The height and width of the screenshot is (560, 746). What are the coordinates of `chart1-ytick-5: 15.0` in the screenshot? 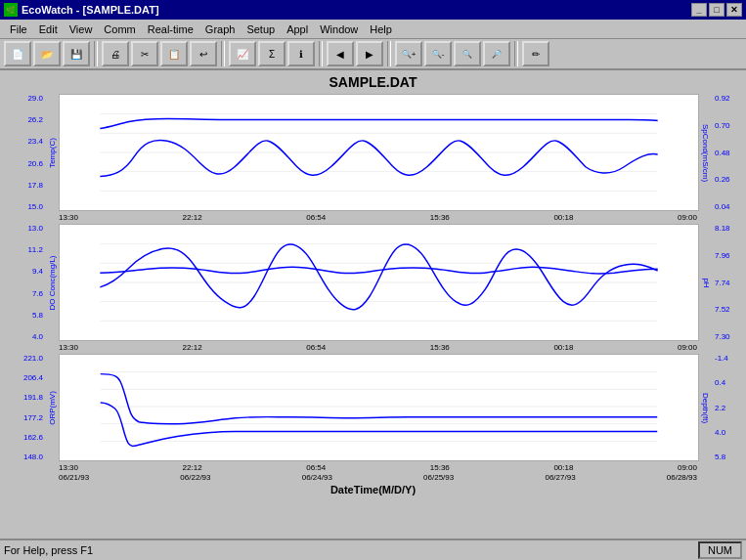 It's located at (35, 207).